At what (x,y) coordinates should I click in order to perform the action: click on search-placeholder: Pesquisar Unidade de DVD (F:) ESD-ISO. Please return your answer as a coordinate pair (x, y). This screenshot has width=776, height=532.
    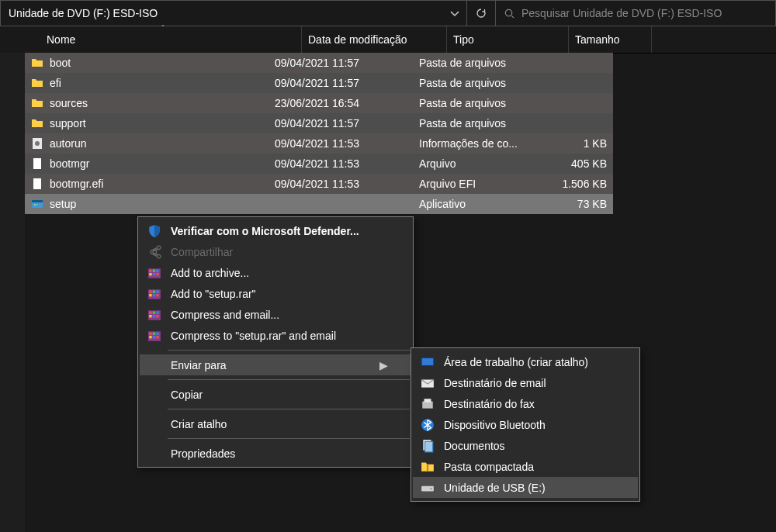
    Looking at the image, I should click on (622, 13).